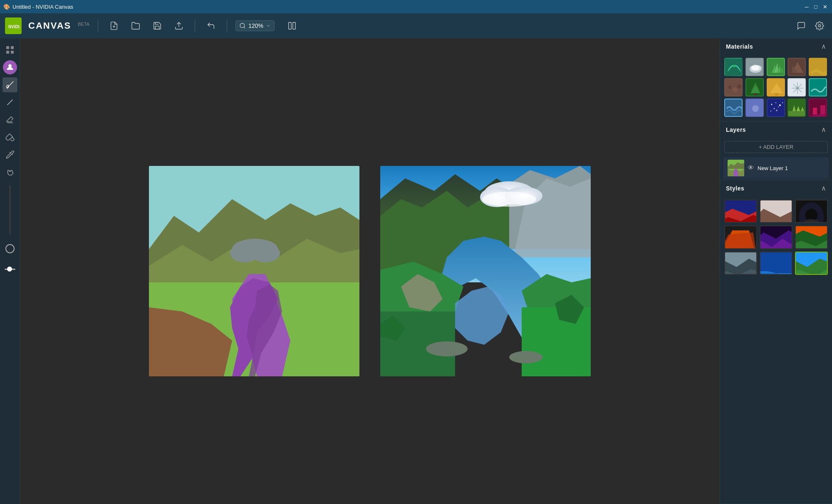 The height and width of the screenshot is (504, 832). Describe the element at coordinates (776, 130) in the screenshot. I see `layers-header: Layers ∧` at that location.